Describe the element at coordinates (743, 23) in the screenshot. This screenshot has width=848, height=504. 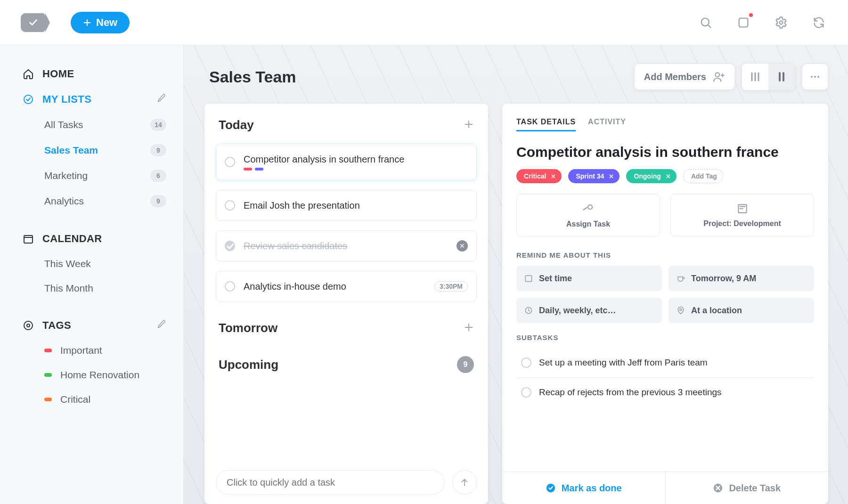
I see `notifications-icon` at that location.